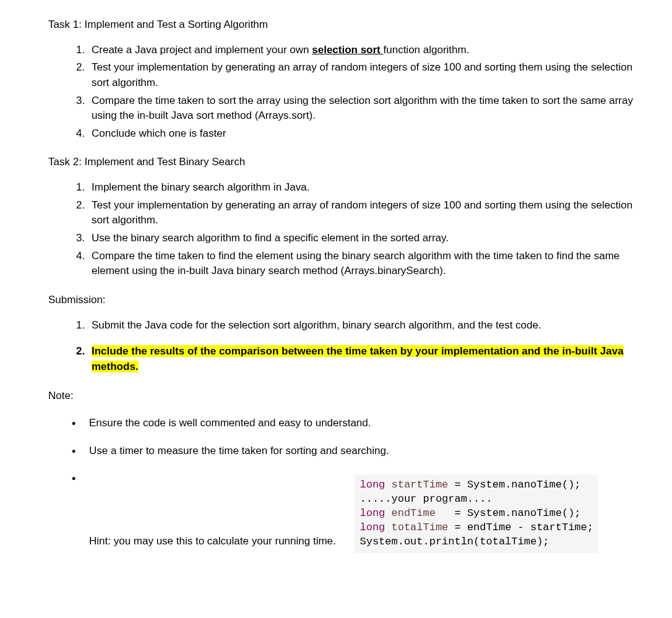 The width and height of the screenshot is (672, 618). I want to click on task1-title: Task 1: Implement and Test a Sorting Alg…, so click(345, 25).